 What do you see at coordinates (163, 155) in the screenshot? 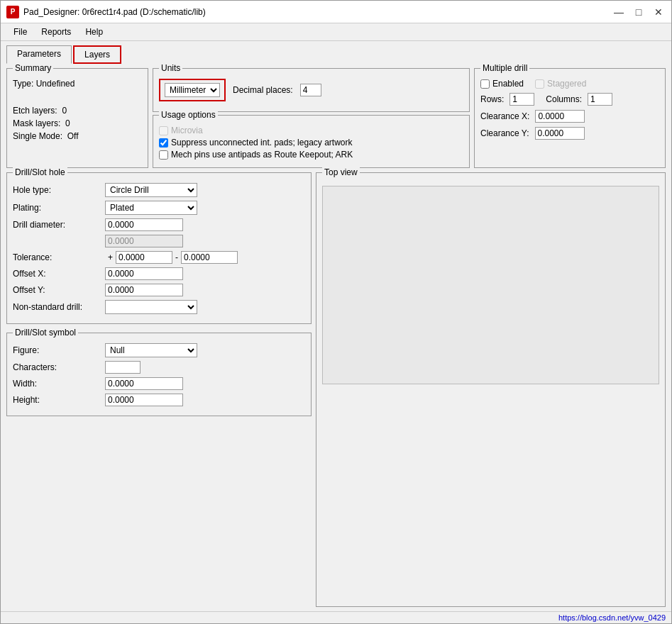
I see `mech-checkbox` at bounding box center [163, 155].